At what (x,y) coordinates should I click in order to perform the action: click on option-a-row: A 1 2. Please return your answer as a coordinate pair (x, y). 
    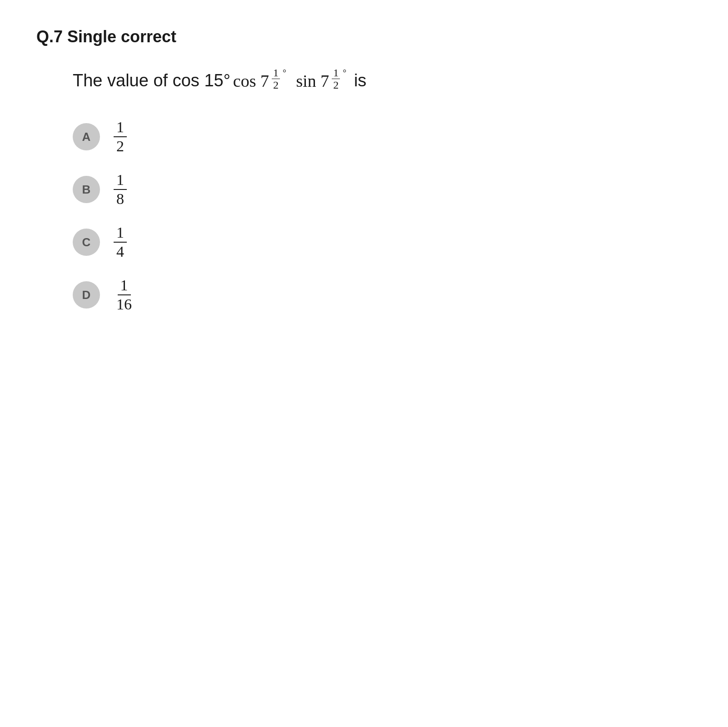
    Looking at the image, I should click on (382, 137).